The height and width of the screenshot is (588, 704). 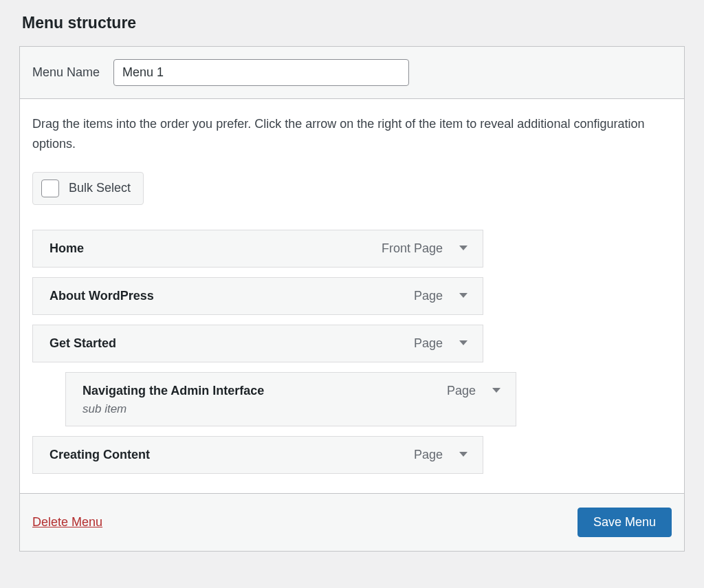 What do you see at coordinates (100, 455) in the screenshot?
I see `menu-item-title: Creating Content` at bounding box center [100, 455].